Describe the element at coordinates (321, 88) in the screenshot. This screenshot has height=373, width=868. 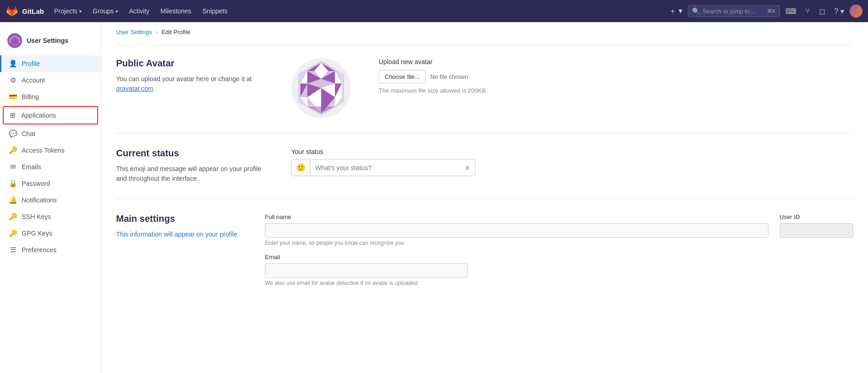
I see `avatar-preview` at that location.